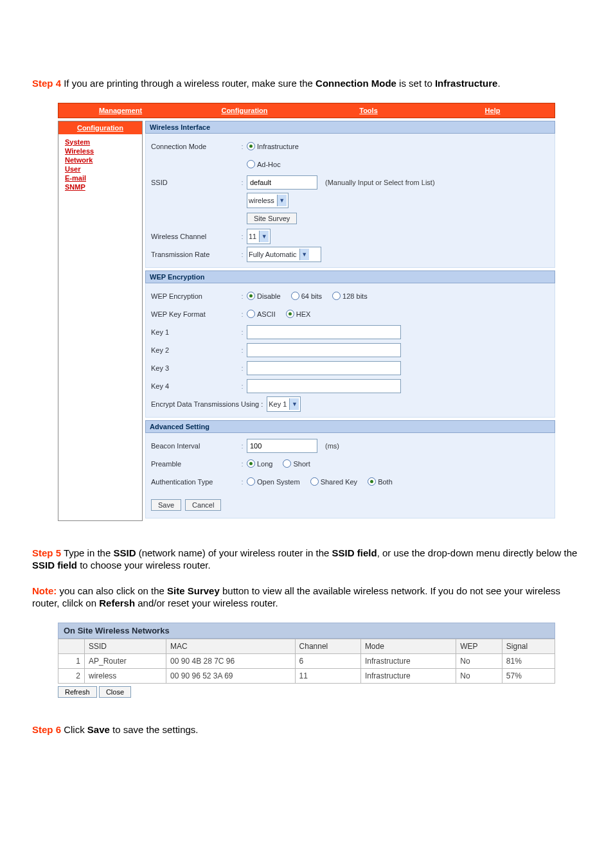 The height and width of the screenshot is (868, 613). What do you see at coordinates (284, 254) in the screenshot?
I see `rate-select: Fully Automatic ▼` at bounding box center [284, 254].